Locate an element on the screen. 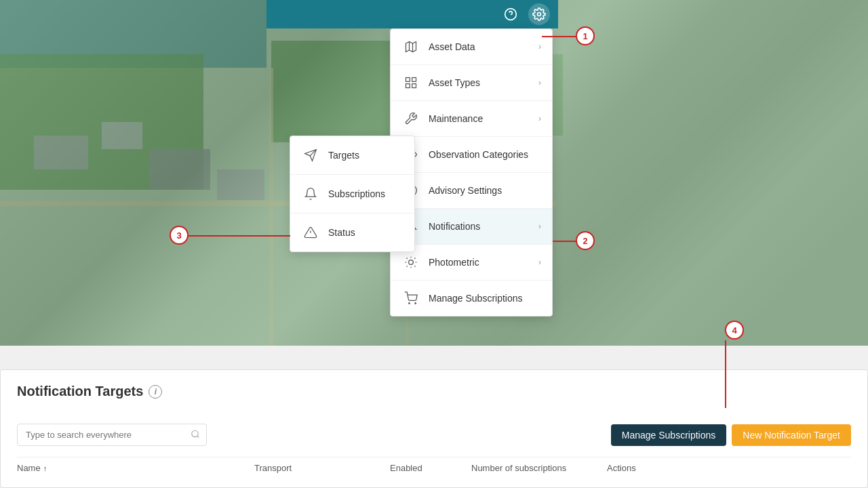 The height and width of the screenshot is (488, 868). sort-arrow: ↑ is located at coordinates (45, 468).